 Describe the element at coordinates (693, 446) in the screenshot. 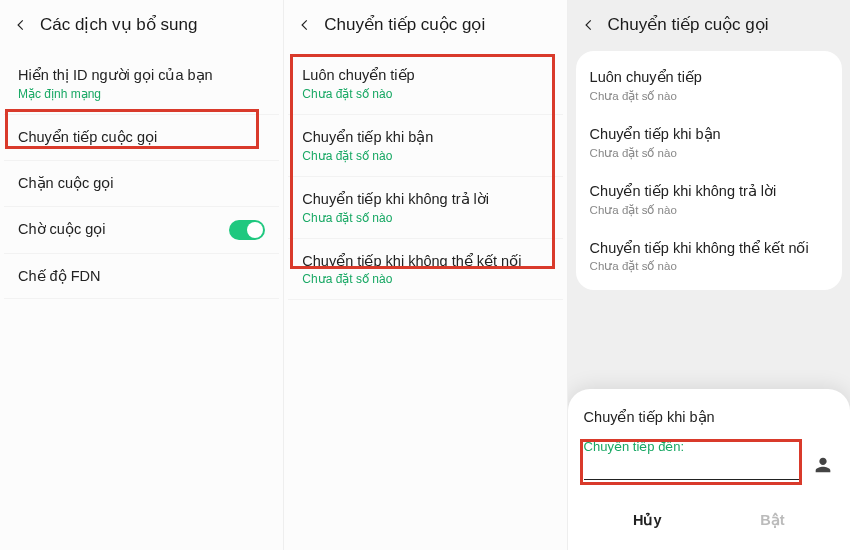

I see `field-label: Chuyển tiếp đến:` at that location.